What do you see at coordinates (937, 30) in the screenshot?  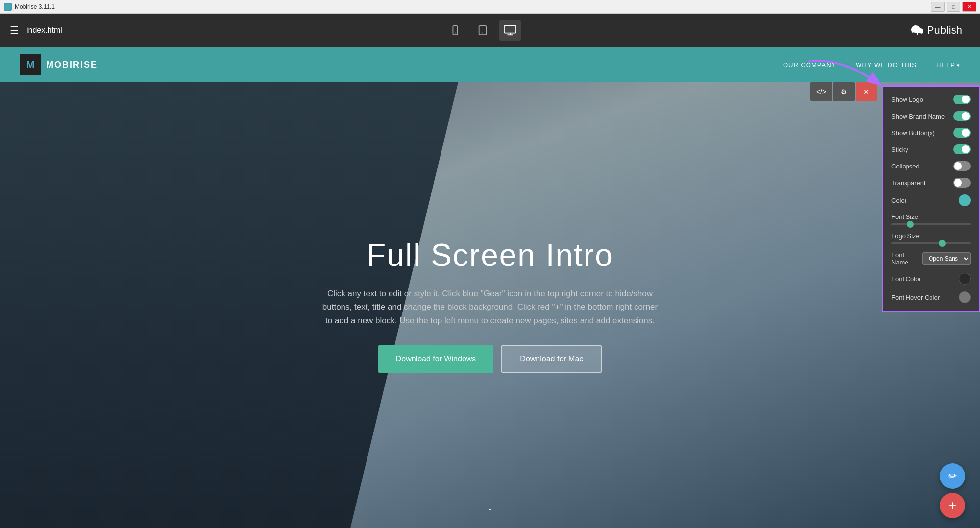 I see `publish-button: Publish` at bounding box center [937, 30].